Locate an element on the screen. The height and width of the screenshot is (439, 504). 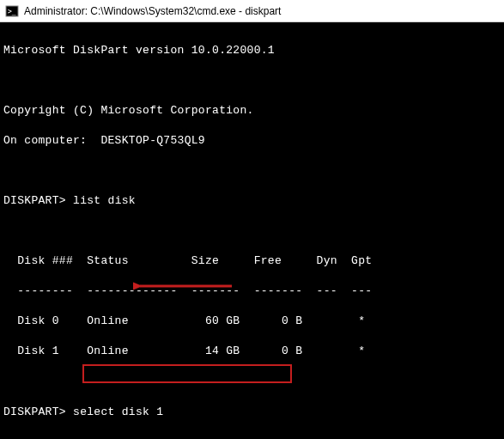
computer-line: On computer: DESKTOP-Q753QL9 is located at coordinates (252, 141).